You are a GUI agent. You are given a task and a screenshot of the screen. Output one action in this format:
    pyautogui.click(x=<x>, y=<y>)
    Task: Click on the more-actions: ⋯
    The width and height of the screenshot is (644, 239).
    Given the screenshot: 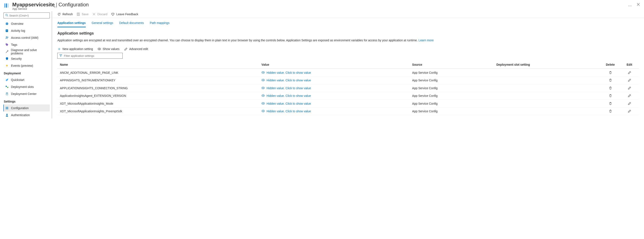 What is the action you would take?
    pyautogui.click(x=630, y=6)
    